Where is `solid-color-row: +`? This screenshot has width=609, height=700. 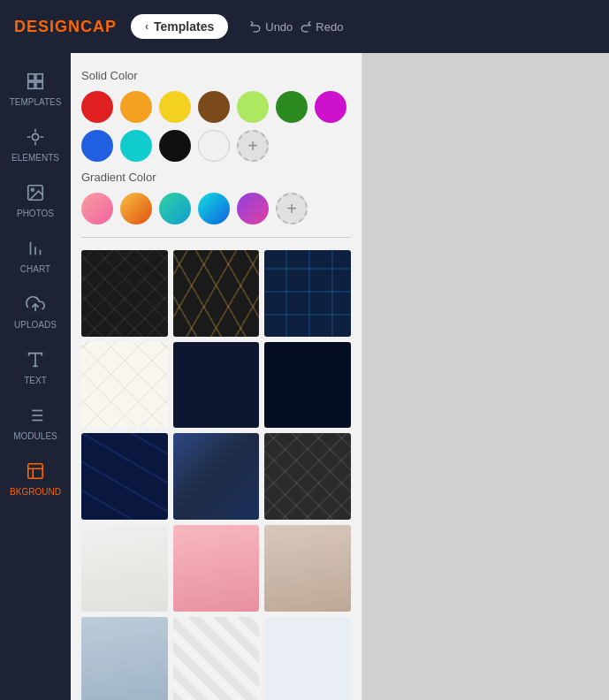 solid-color-row: + is located at coordinates (216, 126).